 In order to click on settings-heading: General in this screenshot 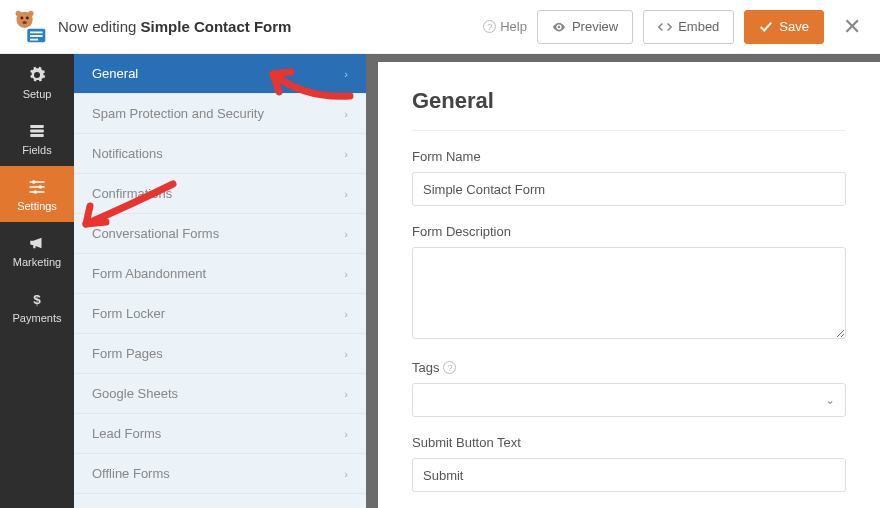, I will do `click(629, 110)`.